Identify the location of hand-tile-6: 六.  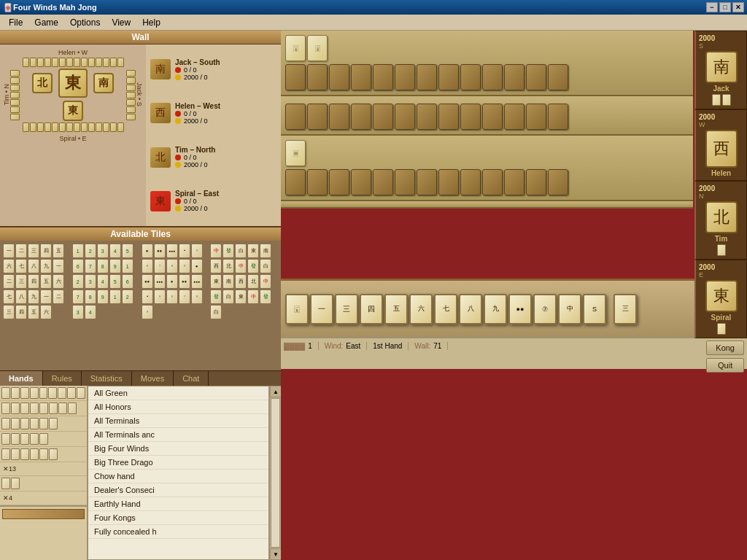
(421, 309).